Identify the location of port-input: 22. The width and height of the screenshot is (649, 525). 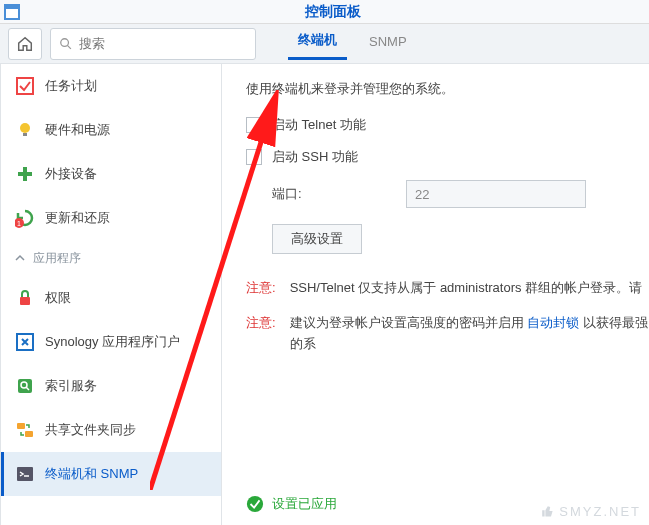
(496, 194).